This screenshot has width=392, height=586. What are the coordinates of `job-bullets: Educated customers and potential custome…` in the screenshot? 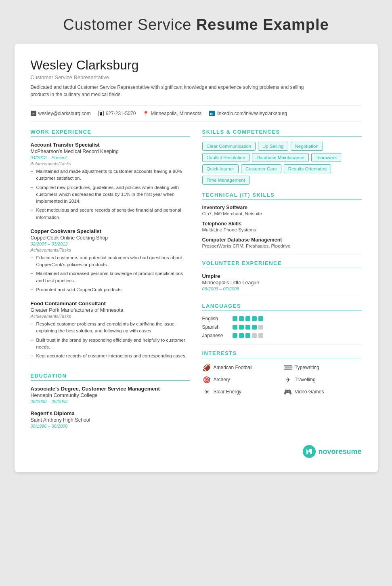 It's located at (111, 274).